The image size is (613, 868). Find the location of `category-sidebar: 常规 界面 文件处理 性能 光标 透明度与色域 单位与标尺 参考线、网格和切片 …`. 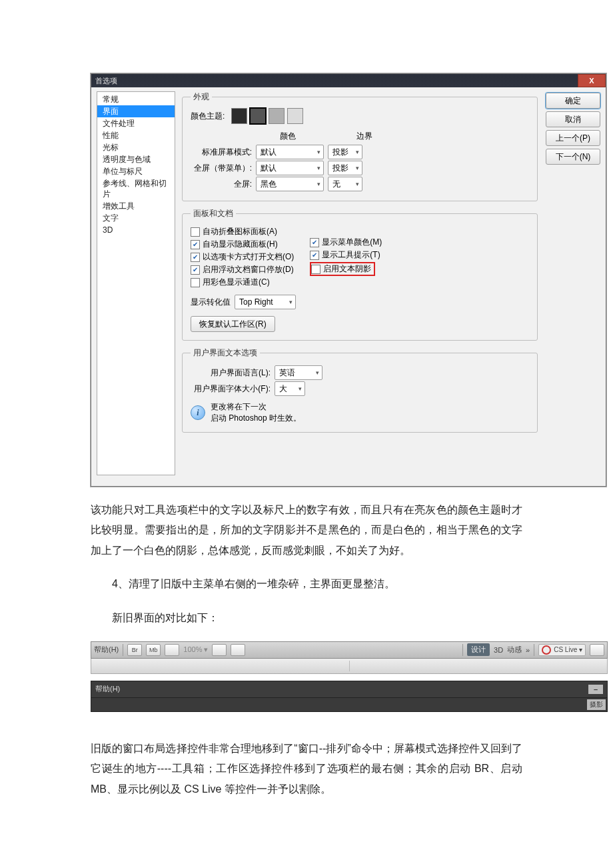

category-sidebar: 常规 界面 文件处理 性能 光标 透明度与色域 单位与标尺 参考线、网格和切片 … is located at coordinates (136, 283).